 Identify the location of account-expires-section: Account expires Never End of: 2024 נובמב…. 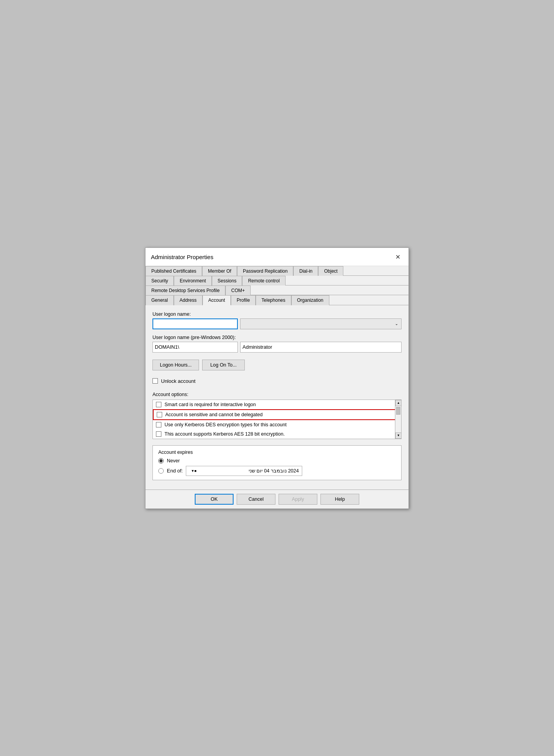
(277, 463).